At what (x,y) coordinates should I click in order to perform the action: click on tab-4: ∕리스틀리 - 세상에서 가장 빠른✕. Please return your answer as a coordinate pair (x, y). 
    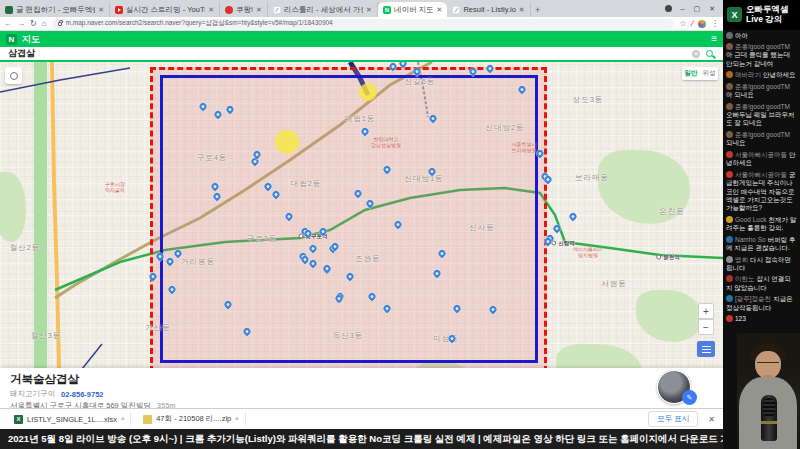
    Looking at the image, I should click on (323, 10).